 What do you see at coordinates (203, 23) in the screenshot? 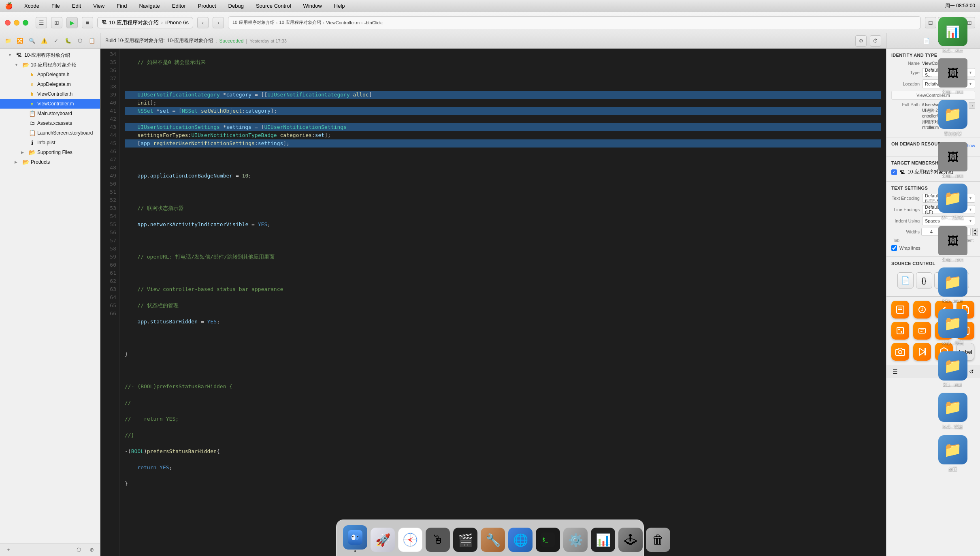
I see `nav-back-btn: ‹` at bounding box center [203, 23].